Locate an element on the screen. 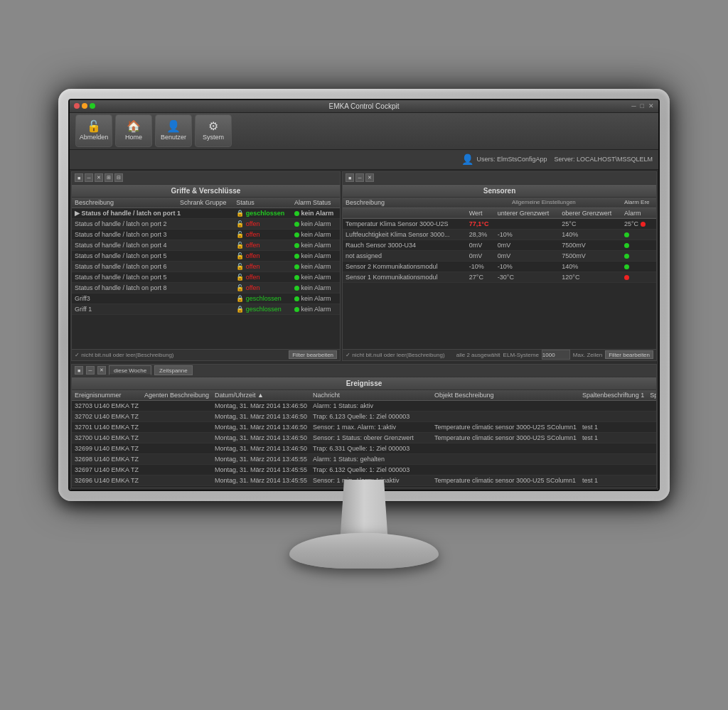 Image resolution: width=728 pixels, height=710 pixels. user-bar: 👤 Users: ElmStsConfigApp Server: LOCALHO… is located at coordinates (364, 160).